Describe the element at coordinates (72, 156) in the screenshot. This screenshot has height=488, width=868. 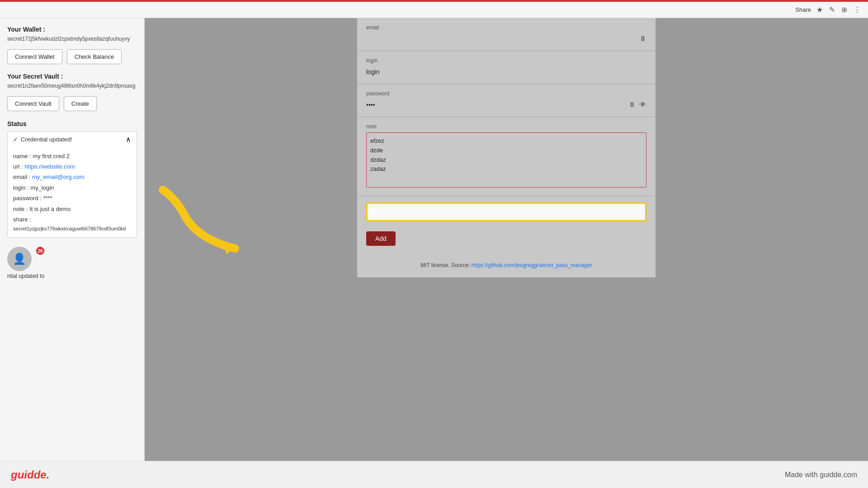
I see `status-name: name : my first cred 2` at that location.